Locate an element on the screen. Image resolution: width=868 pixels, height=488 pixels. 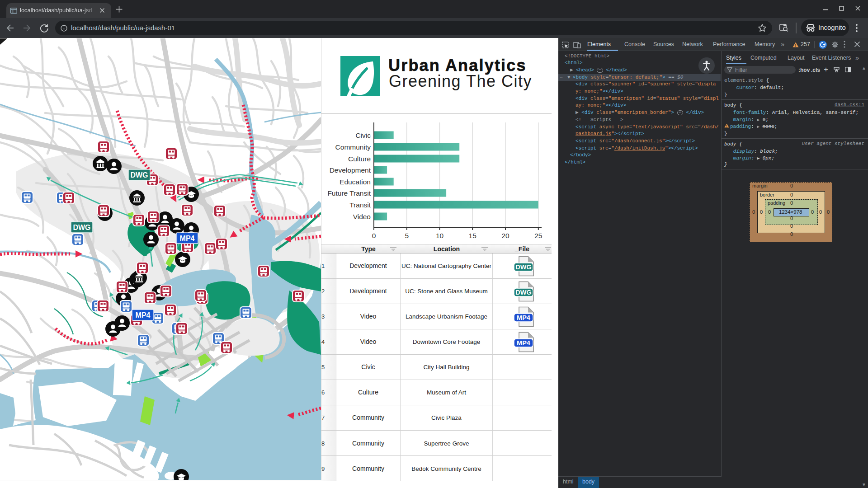
svg-text: 25 is located at coordinates (538, 236).